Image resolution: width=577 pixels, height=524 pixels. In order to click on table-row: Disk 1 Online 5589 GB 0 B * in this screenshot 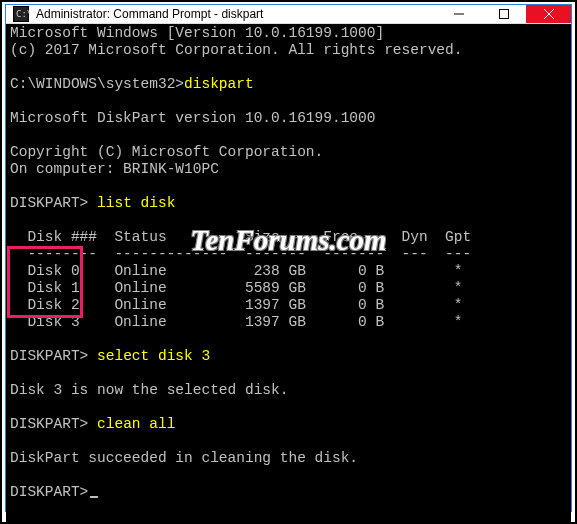, I will do `click(236, 288)`.